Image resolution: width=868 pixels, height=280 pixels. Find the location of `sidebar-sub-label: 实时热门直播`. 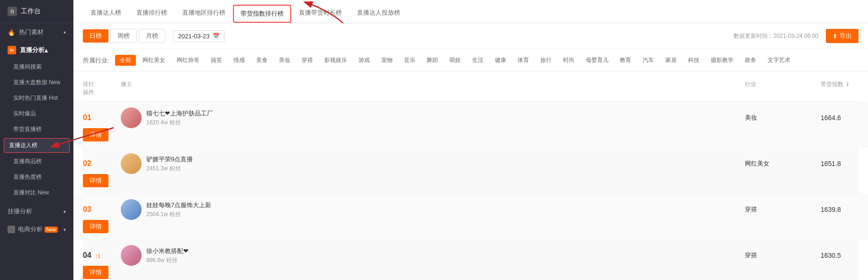

sidebar-sub-label: 实时热门直播 is located at coordinates (30, 98).